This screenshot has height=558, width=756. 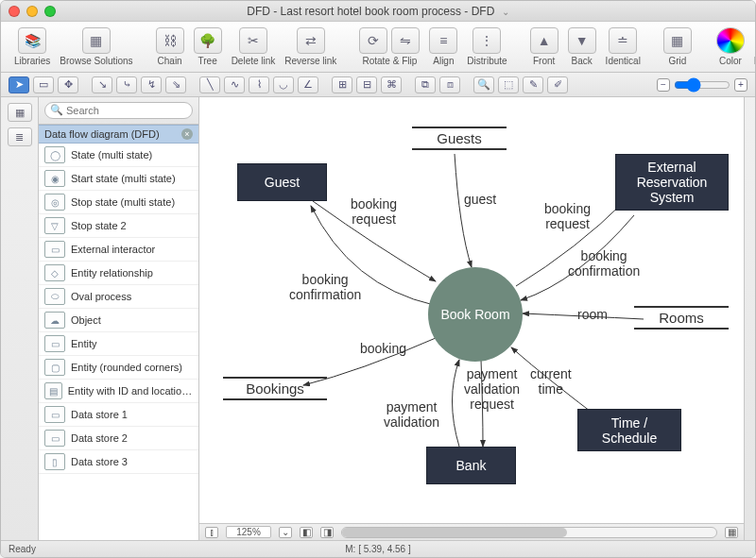 I want to click on horizontal-scrollbar, so click(x=529, y=533).